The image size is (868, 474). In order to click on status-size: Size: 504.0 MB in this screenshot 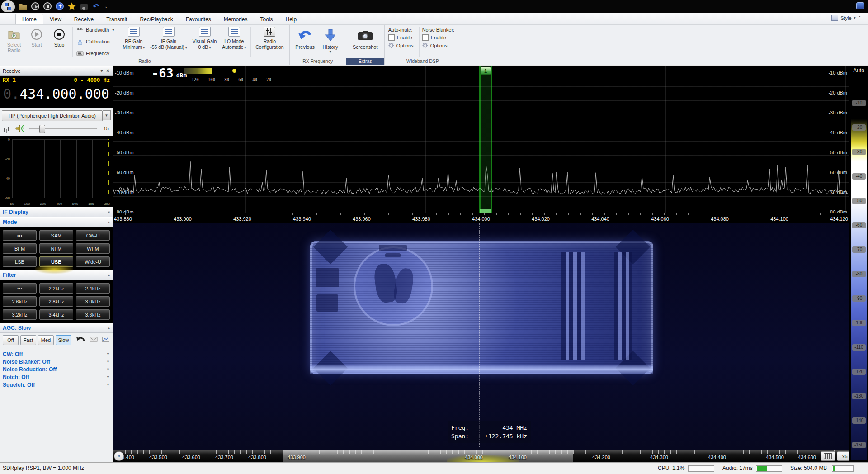, I will do `click(808, 468)`.